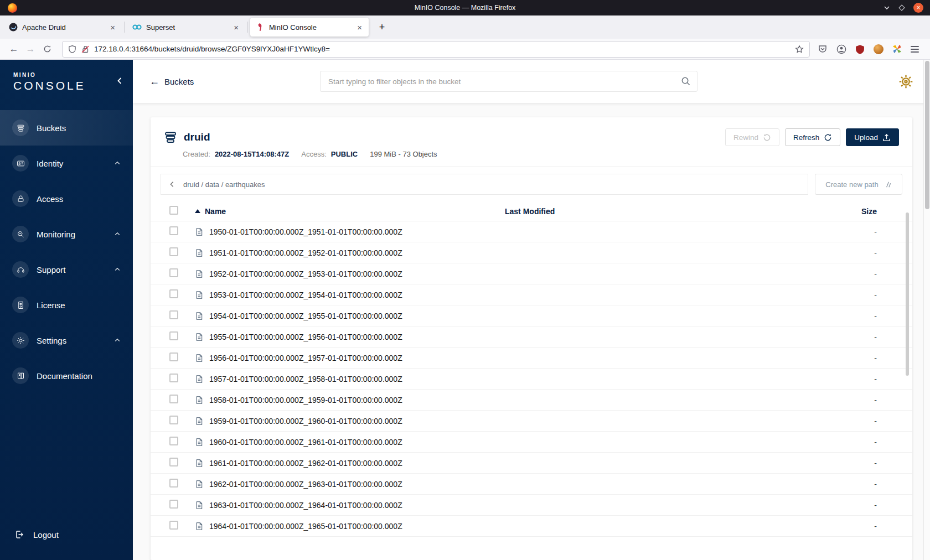 The image size is (930, 560). I want to click on pocket-icon, so click(823, 49).